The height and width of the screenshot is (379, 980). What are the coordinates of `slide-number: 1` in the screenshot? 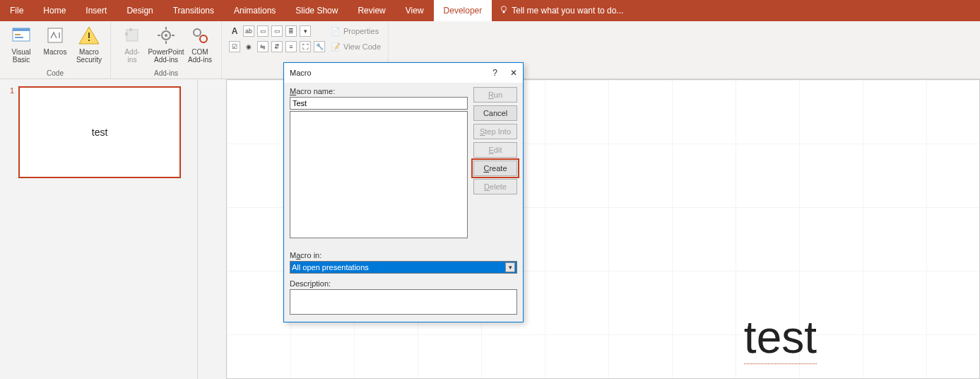 It's located at (12, 132).